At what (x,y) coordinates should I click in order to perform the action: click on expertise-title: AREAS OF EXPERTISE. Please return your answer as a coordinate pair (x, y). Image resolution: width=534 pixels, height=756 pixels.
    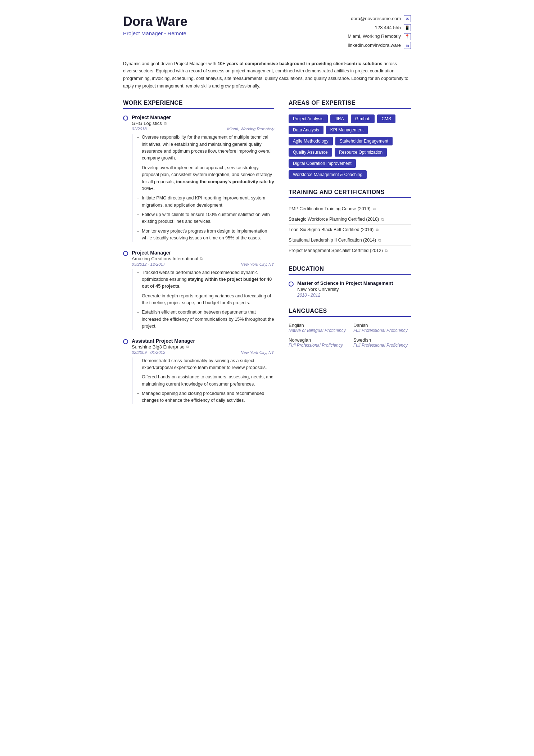
    Looking at the image, I should click on (350, 104).